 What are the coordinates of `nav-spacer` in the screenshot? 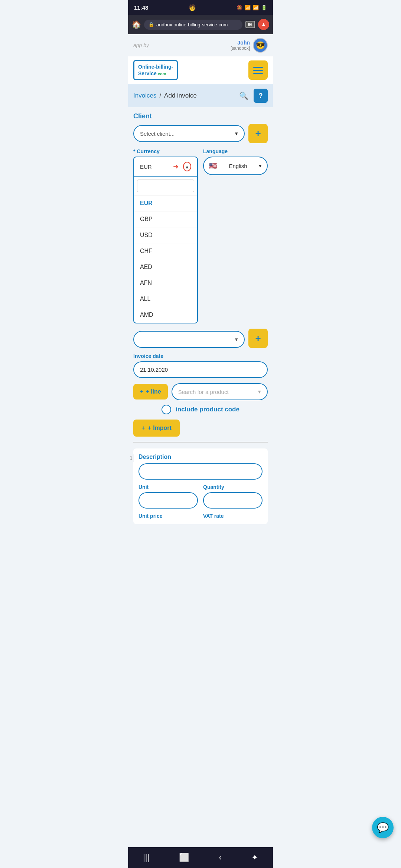 It's located at (200, 537).